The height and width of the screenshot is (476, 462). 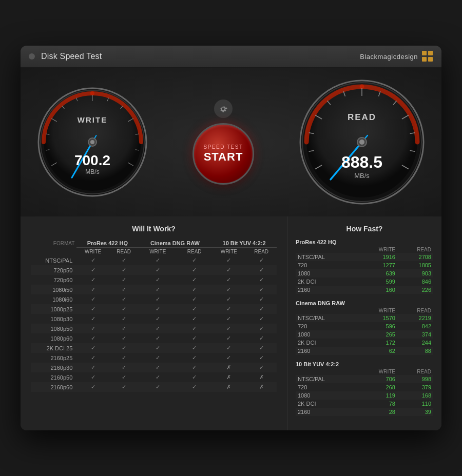 What do you see at coordinates (53, 378) in the screenshot?
I see `format-cell: 2160p50` at bounding box center [53, 378].